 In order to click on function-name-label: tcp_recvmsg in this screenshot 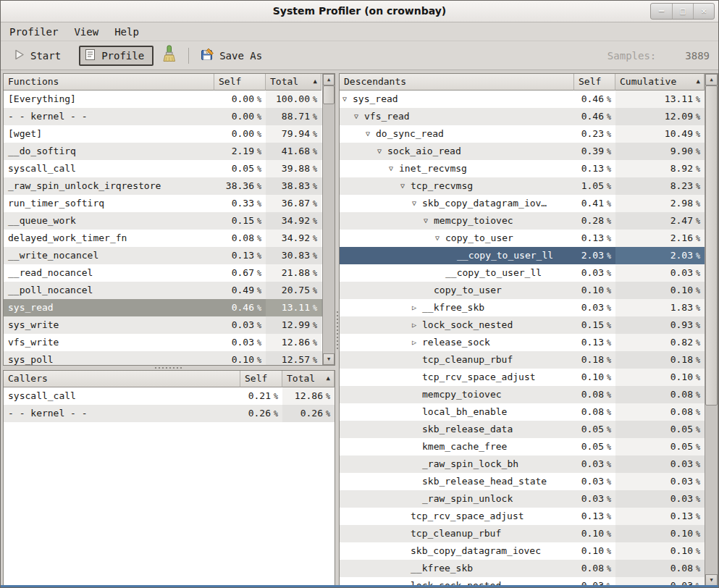, I will do `click(442, 186)`.